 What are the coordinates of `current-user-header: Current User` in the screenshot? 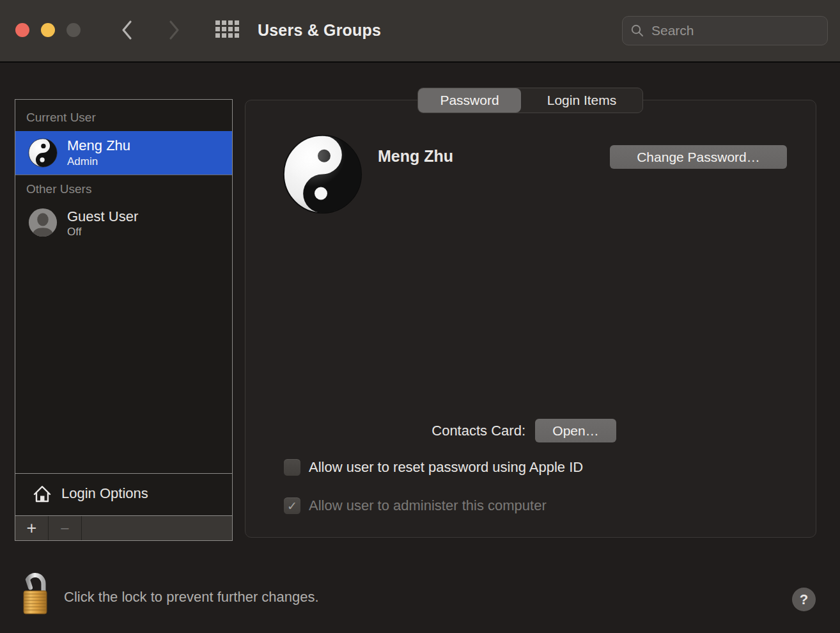 It's located at (61, 118).